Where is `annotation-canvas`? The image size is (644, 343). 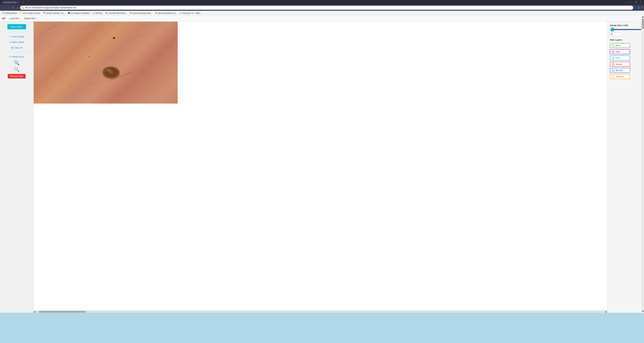
annotation-canvas is located at coordinates (106, 62).